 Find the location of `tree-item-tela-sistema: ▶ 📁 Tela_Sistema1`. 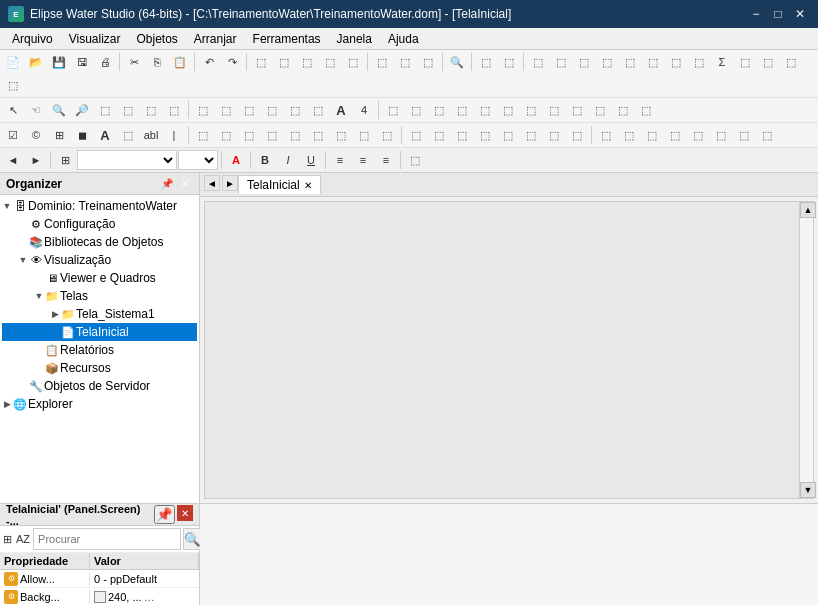

tree-item-tela-sistema: ▶ 📁 Tela_Sistema1 is located at coordinates (100, 314).